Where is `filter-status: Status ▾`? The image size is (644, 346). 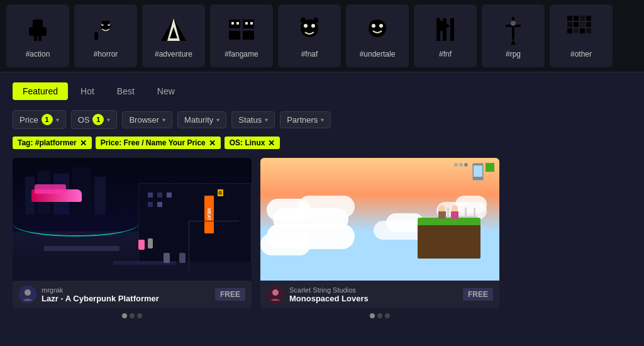 filter-status: Status ▾ is located at coordinates (253, 120).